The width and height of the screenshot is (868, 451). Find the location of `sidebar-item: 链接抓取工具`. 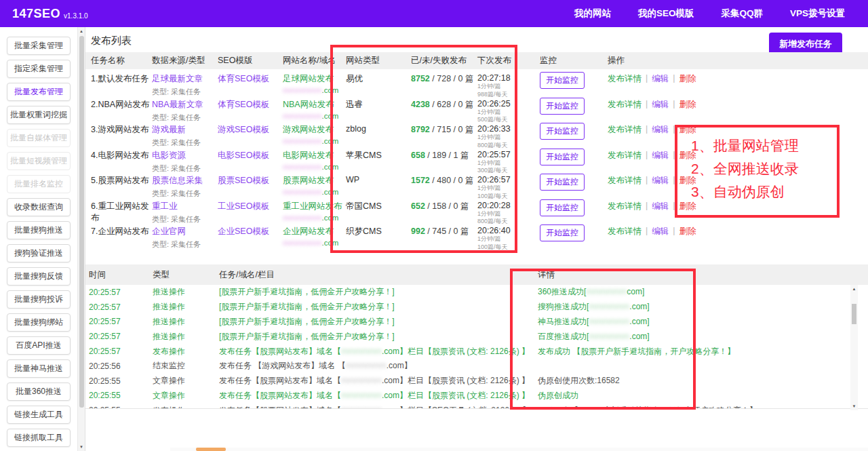

sidebar-item: 链接抓取工具 is located at coordinates (39, 438).